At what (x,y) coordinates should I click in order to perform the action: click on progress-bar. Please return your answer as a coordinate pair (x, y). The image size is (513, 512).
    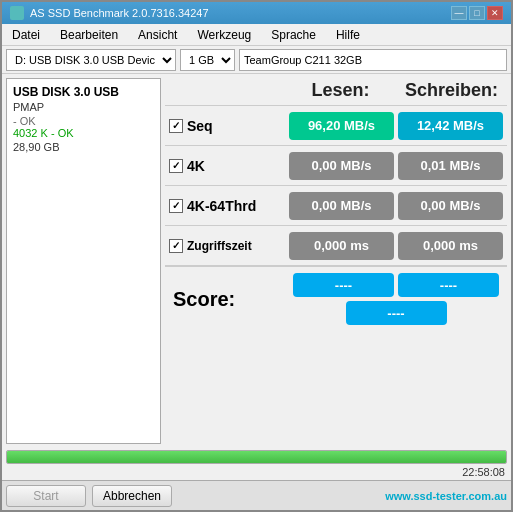
    Looking at the image, I should click on (256, 457).